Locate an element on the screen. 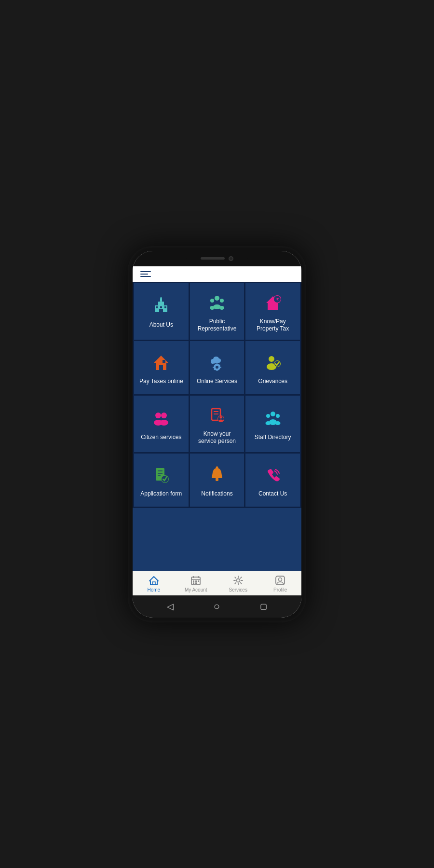 This screenshot has width=434, height=868. grid-item-public-rep: Public Representative is located at coordinates (217, 312).